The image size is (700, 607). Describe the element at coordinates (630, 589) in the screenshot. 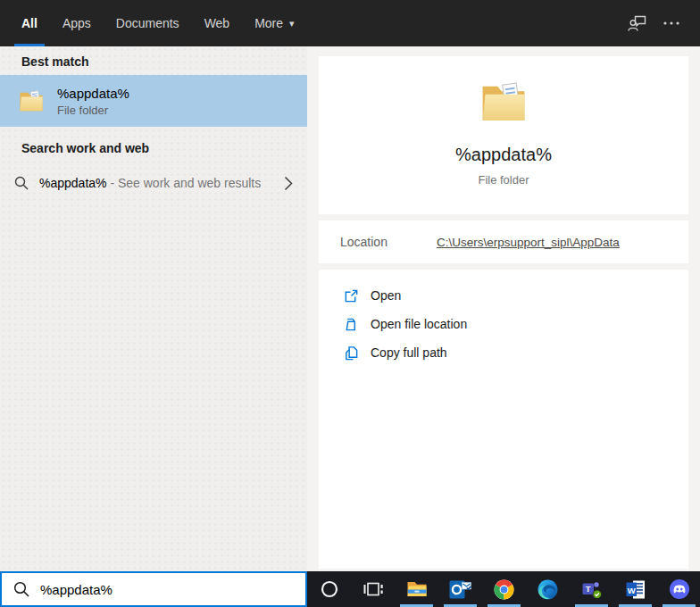

I see `svg-text: W` at that location.